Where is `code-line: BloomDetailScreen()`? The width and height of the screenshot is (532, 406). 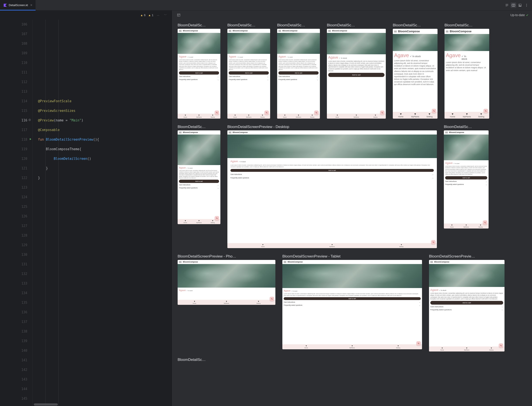
code-line: BloomDetailScreen() is located at coordinates (105, 159).